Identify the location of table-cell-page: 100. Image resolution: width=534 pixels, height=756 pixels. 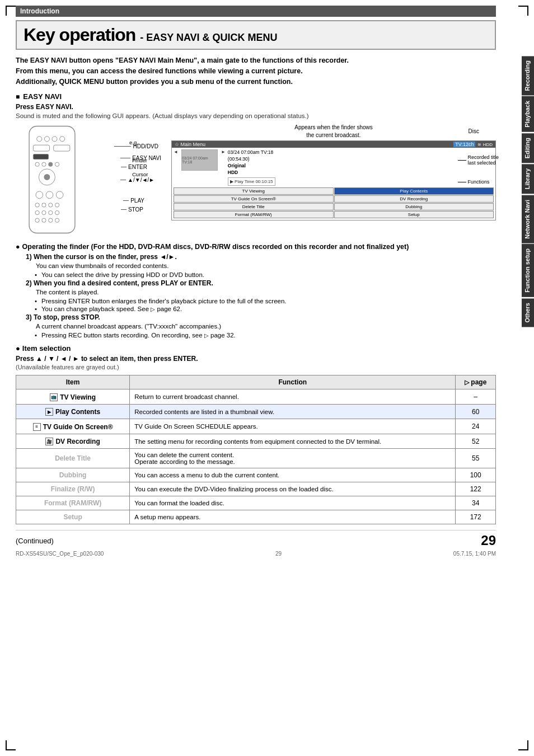
(476, 476).